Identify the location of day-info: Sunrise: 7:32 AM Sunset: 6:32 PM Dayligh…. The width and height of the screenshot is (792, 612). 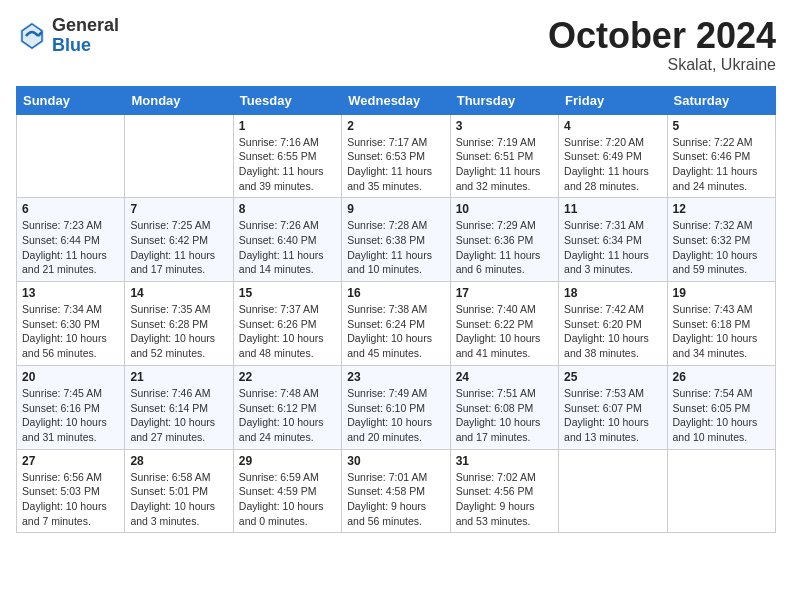
(722, 248).